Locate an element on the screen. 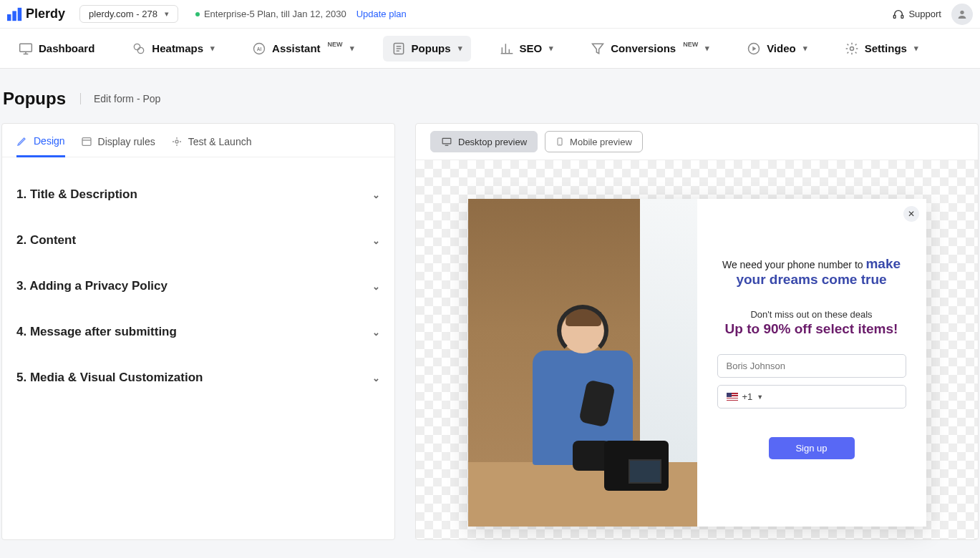 The width and height of the screenshot is (980, 558). svg-text: AI is located at coordinates (259, 49).